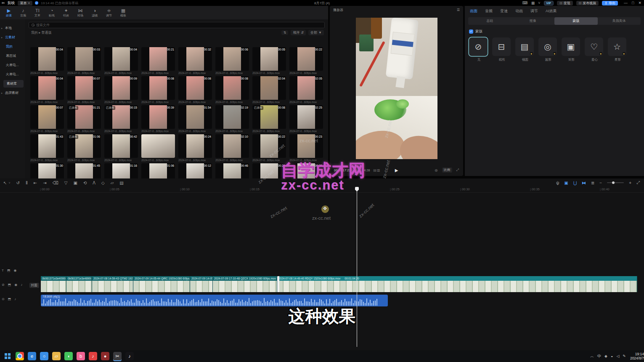 The image size is (644, 362). Describe the element at coordinates (112, 183) in the screenshot. I see `crop: ▱` at that location.